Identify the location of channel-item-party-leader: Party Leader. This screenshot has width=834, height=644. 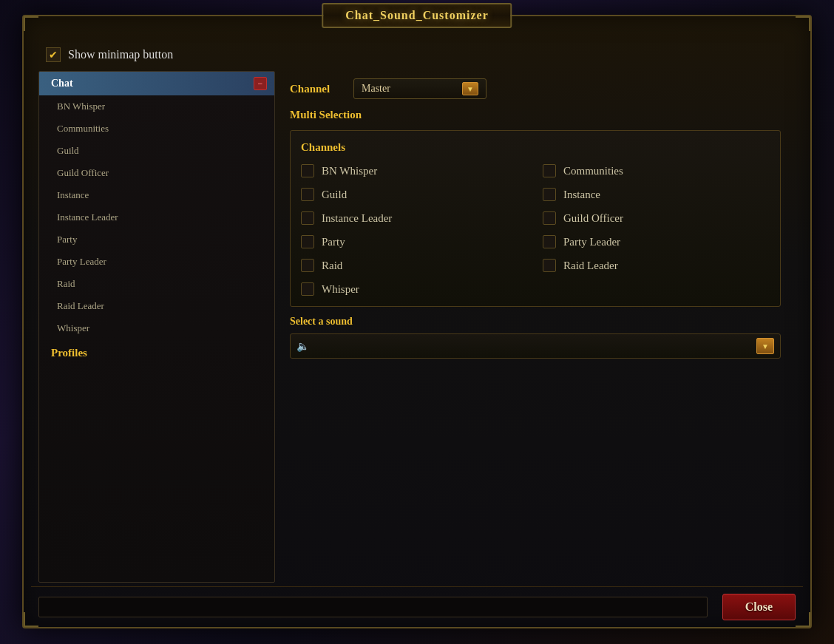
(657, 242).